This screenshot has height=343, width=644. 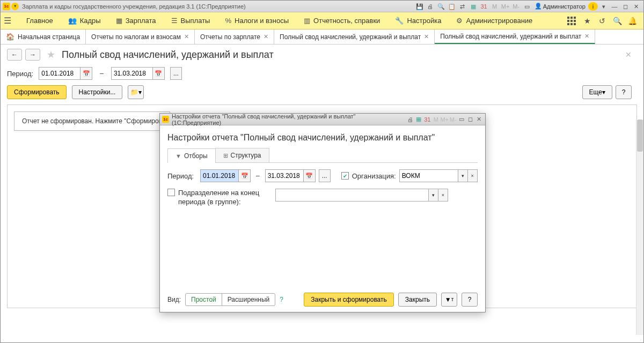 I want to click on vertical-scrollbar, so click(x=640, y=227).